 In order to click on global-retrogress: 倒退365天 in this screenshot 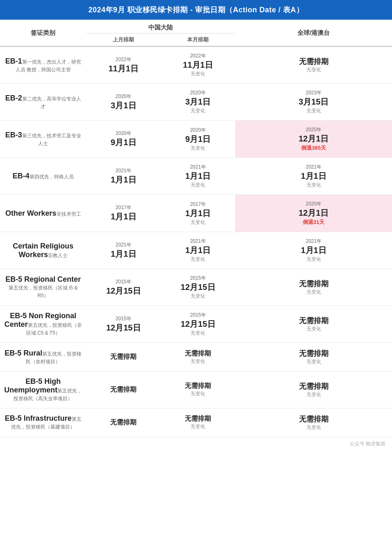, I will do `click(314, 148)`.